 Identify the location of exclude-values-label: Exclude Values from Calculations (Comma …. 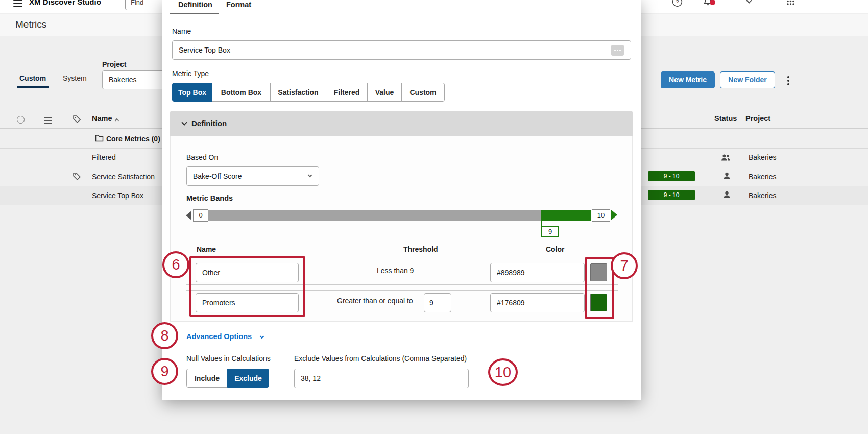
(380, 358).